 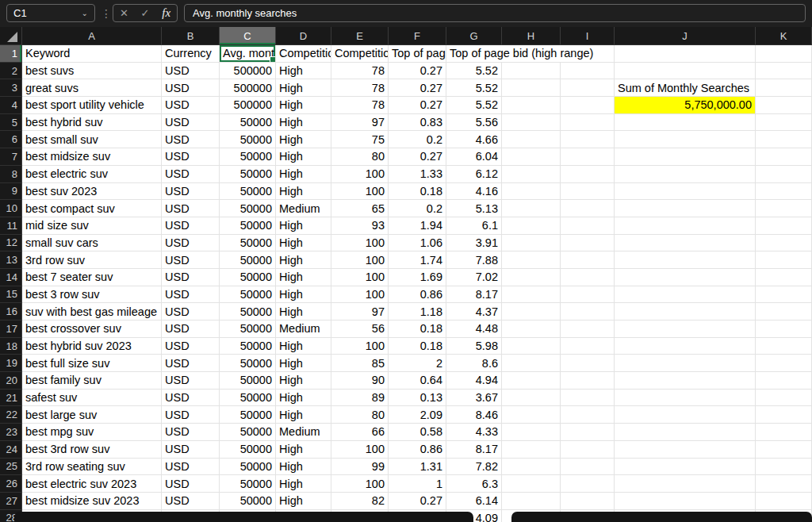 I want to click on column-header-D: D, so click(x=304, y=36).